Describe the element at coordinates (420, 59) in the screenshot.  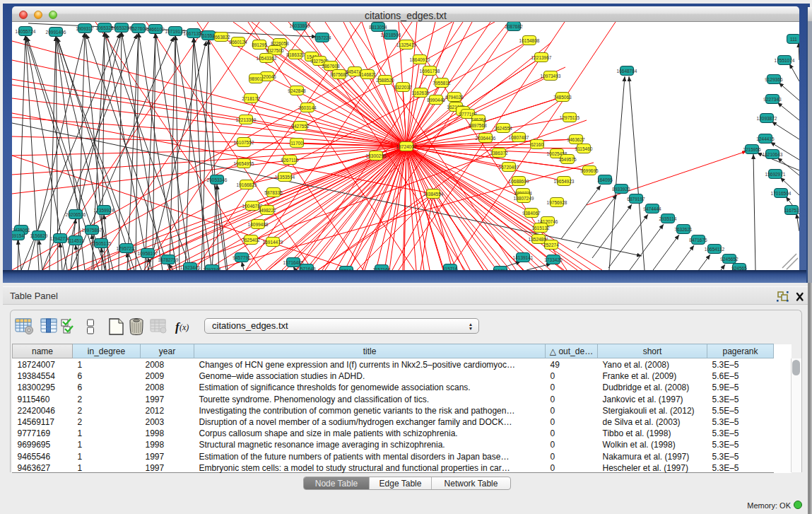
I see `svg-text: 18640910` at that location.